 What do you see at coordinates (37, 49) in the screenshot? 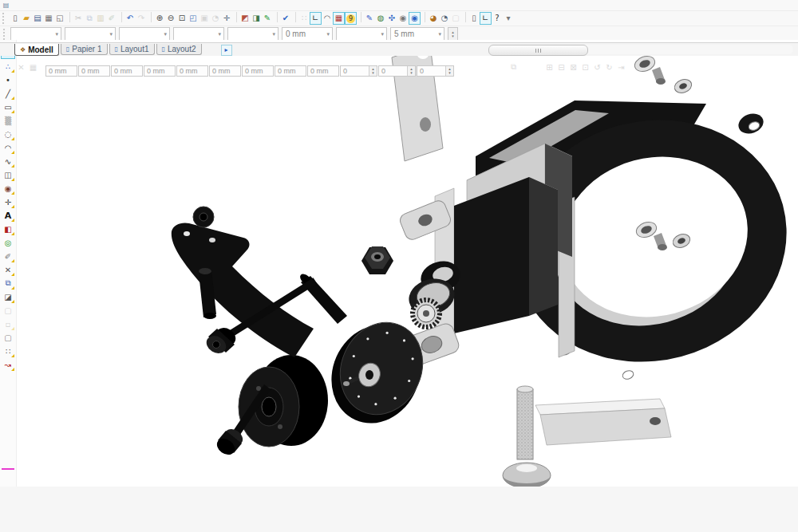
I see `tab-modell: ❖ Modell` at bounding box center [37, 49].